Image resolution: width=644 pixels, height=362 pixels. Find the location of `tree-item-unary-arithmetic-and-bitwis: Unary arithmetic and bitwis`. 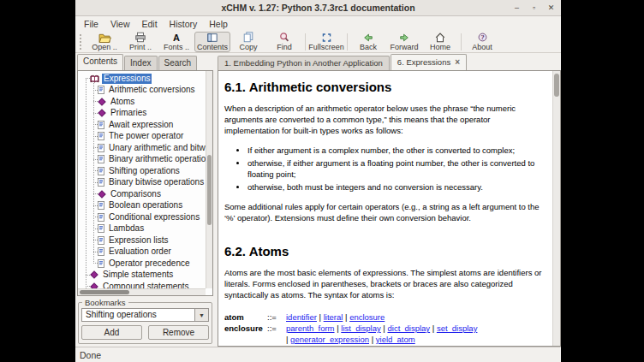

tree-item-unary-arithmetic-and-bitwis: Unary arithmetic and bitwis is located at coordinates (142, 148).